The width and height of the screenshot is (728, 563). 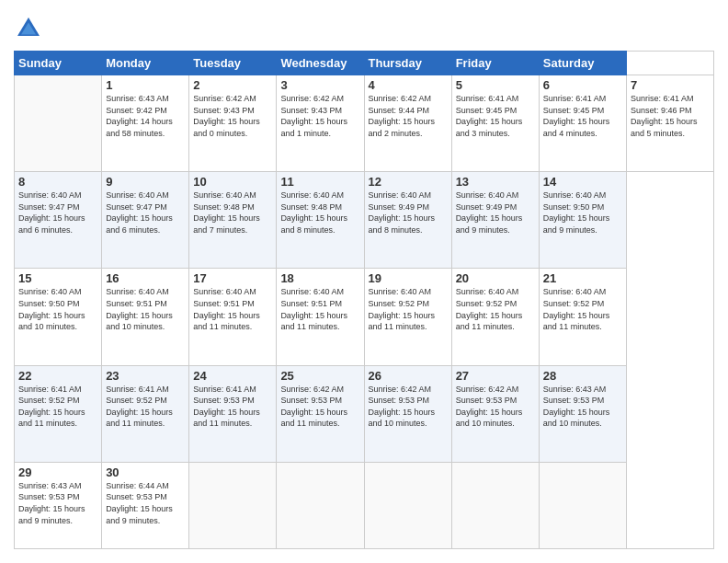 What do you see at coordinates (233, 85) in the screenshot?
I see `day-number: 2` at bounding box center [233, 85].